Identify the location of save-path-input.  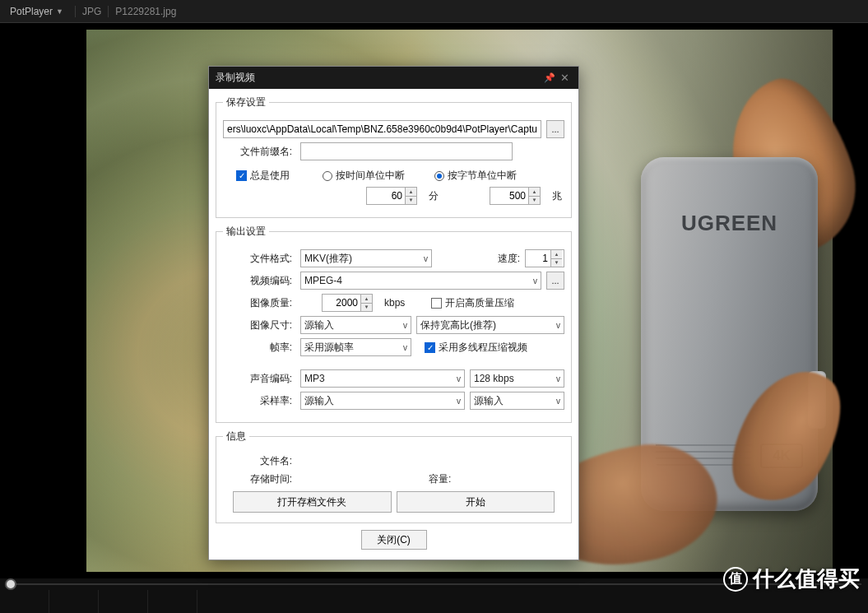
(382, 129).